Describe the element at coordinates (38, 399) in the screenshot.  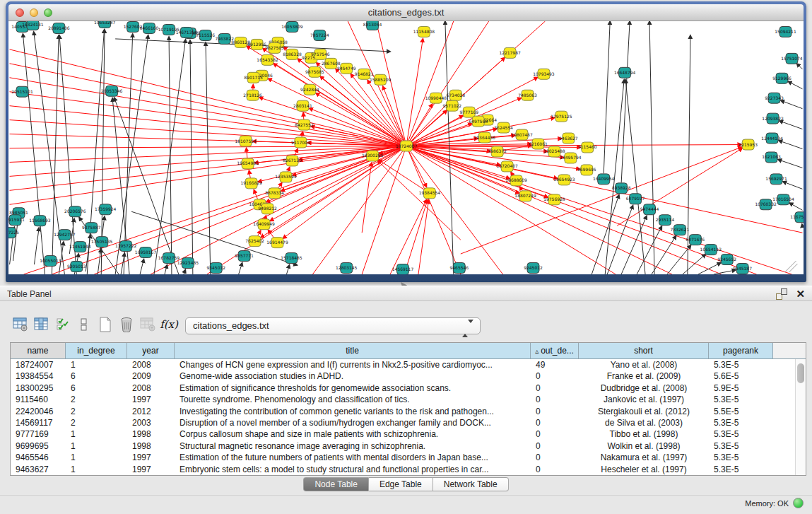
I see `table-cell: 9115460` at that location.